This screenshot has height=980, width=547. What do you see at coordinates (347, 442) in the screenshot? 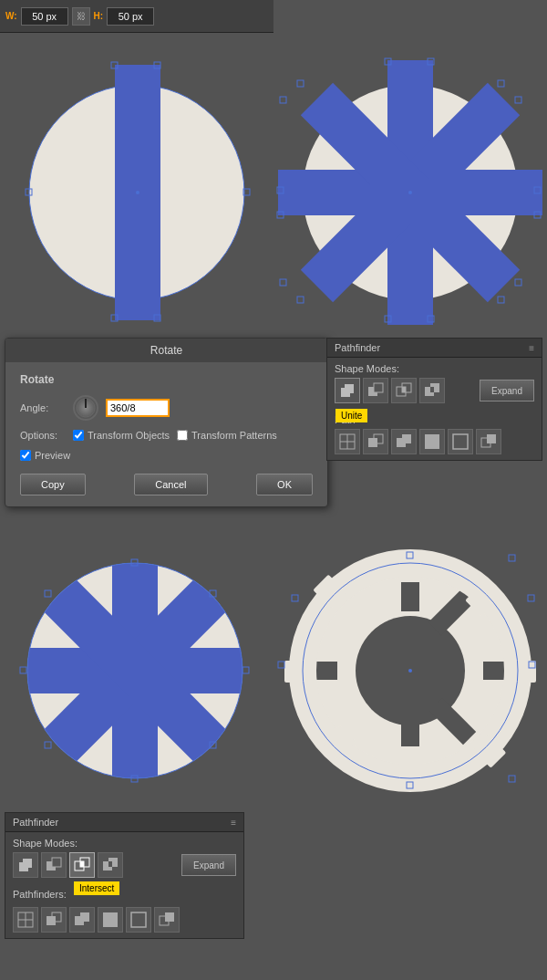
I see `divide-button-top` at bounding box center [347, 442].